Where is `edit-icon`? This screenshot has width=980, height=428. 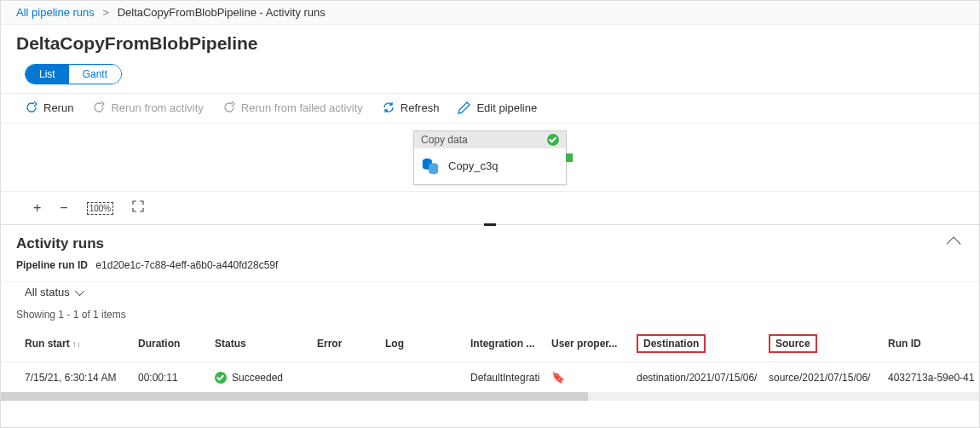 edit-icon is located at coordinates (464, 107).